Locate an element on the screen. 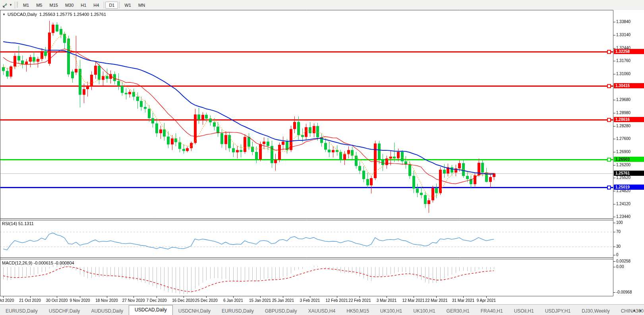  chart-tab-audusd-daily: AUDUSD,Daily is located at coordinates (107, 311).